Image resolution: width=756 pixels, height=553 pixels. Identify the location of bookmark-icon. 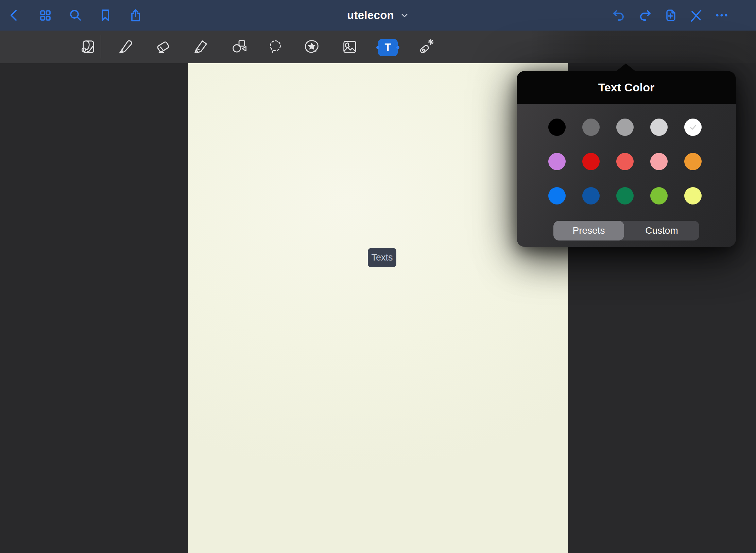
(105, 15).